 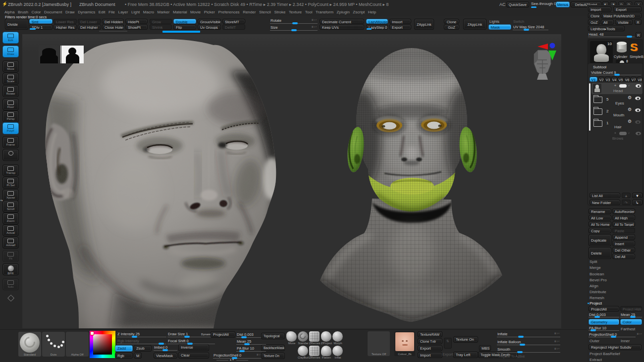 I want to click on transp-button: Transp, so click(x=11, y=170).